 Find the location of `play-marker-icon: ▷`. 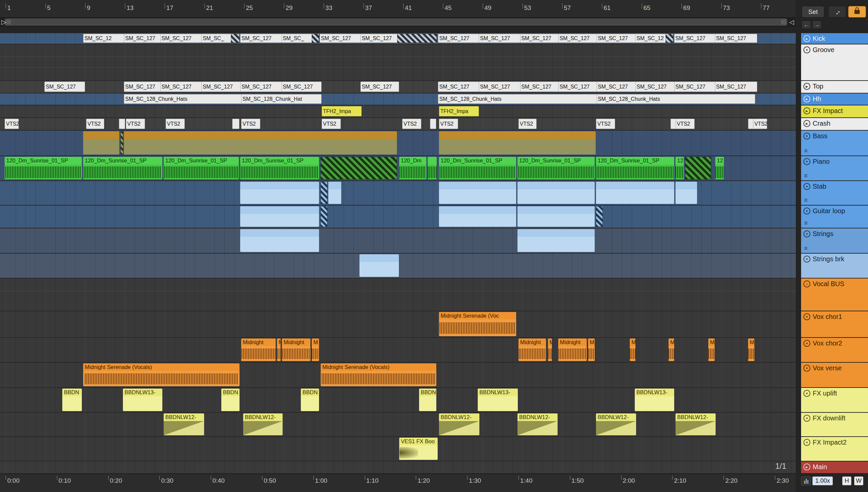

play-marker-icon: ▷ is located at coordinates (4, 22).